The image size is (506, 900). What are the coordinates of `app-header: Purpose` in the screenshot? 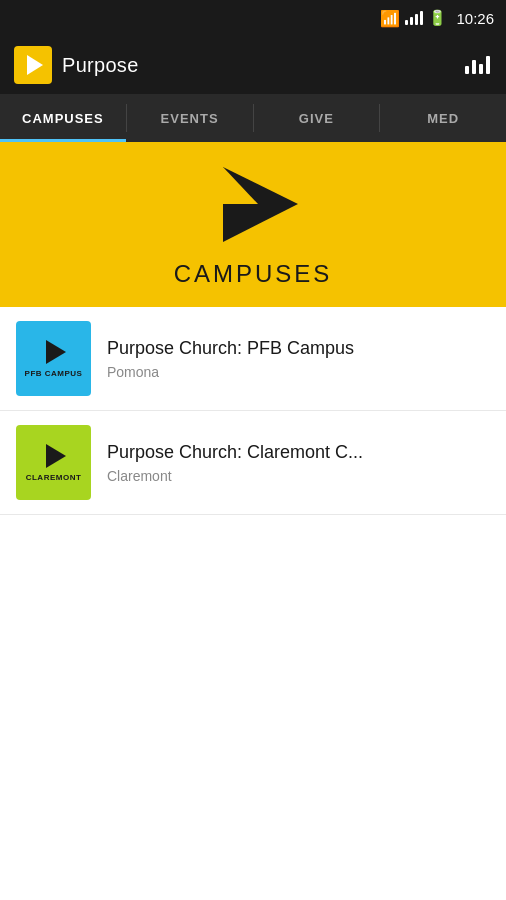 It's located at (253, 65).